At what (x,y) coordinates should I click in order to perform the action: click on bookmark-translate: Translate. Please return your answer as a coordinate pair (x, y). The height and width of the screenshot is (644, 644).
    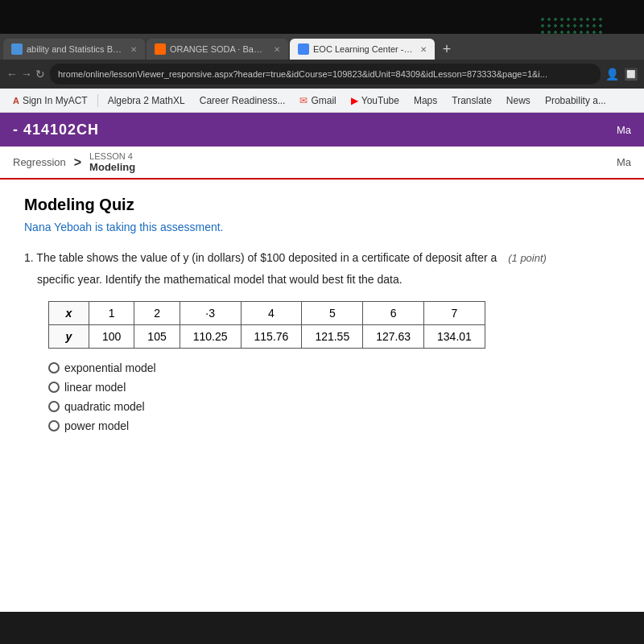
    Looking at the image, I should click on (472, 101).